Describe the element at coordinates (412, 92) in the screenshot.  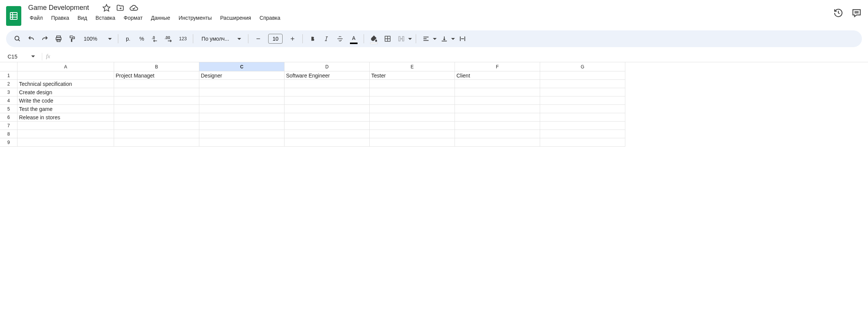
I see `cell-E3` at that location.